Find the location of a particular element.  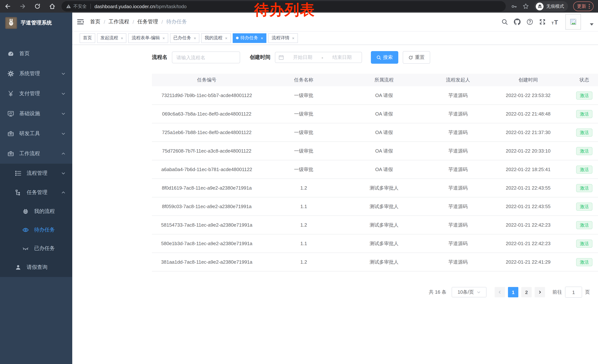

tab-label: 发起流程 is located at coordinates (109, 38).